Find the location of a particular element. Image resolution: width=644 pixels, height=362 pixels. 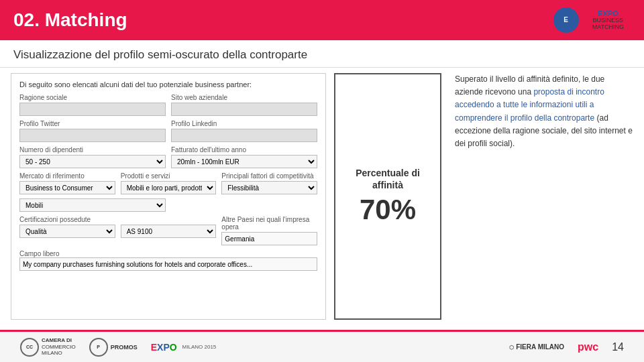

fatturato-select: 20mln - 100mln EUR is located at coordinates (244, 162).